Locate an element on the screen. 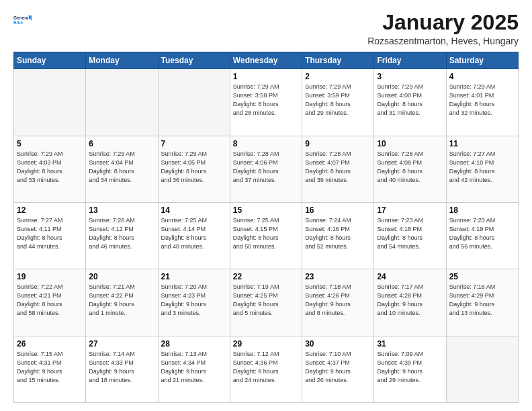 The image size is (532, 411). day-detail: Sunrise: 7:29 AMSunset: 4:00 PMDaylight:… is located at coordinates (410, 100).